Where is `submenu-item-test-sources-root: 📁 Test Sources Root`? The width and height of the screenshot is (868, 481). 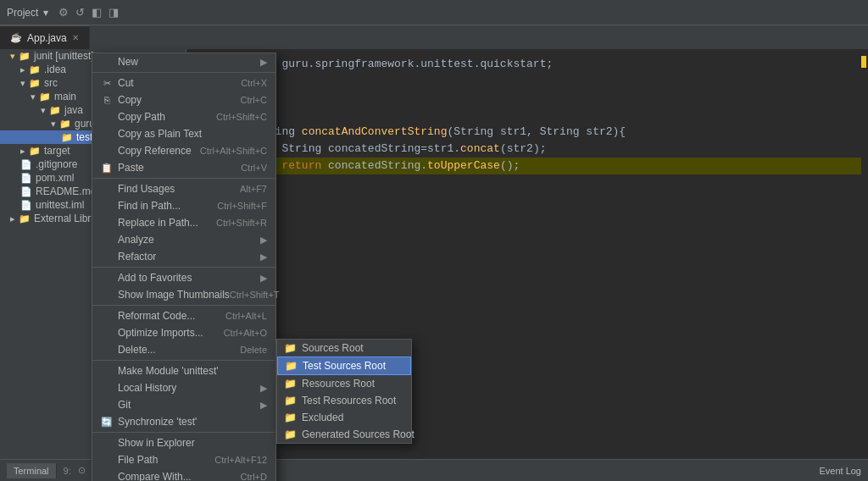 submenu-item-test-sources-root: 📁 Test Sources Root is located at coordinates (344, 366).